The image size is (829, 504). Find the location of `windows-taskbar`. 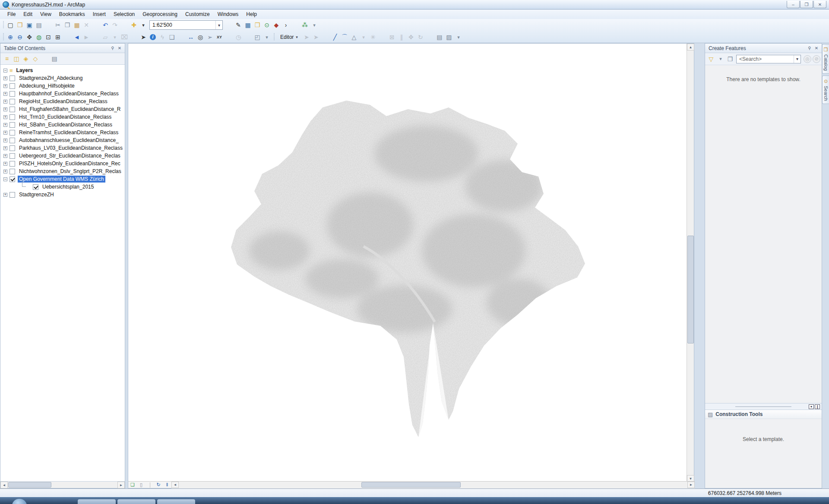

windows-taskbar is located at coordinates (414, 501).